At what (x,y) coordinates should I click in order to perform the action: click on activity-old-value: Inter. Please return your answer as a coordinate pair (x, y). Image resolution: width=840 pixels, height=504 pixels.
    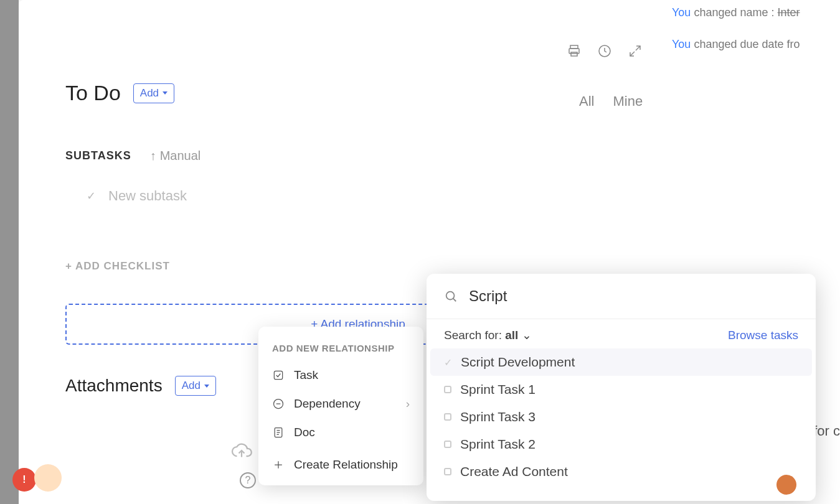
    Looking at the image, I should click on (789, 12).